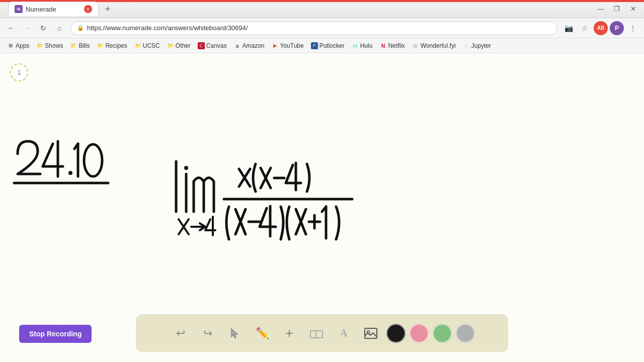 The height and width of the screenshot is (362, 644). What do you see at coordinates (465, 333) in the screenshot?
I see `color-gray` at bounding box center [465, 333].